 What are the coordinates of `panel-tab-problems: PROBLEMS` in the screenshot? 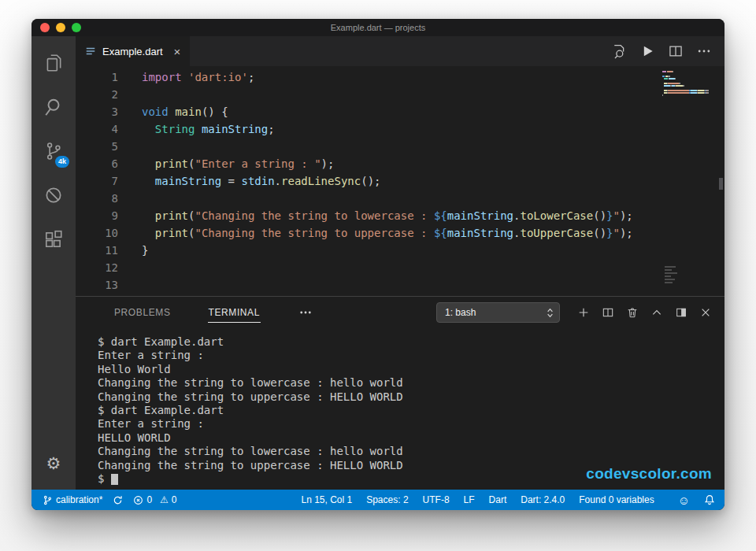 It's located at (143, 313).